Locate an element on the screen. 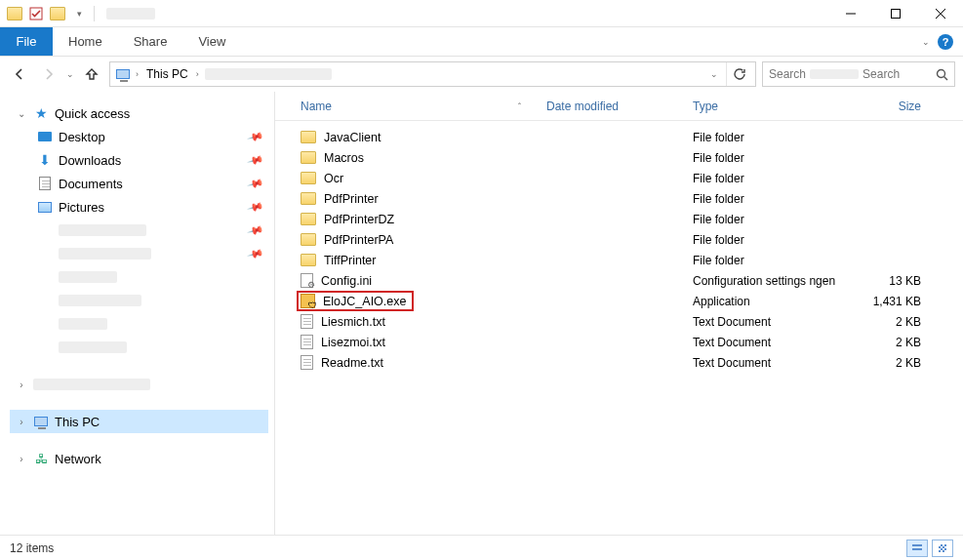  file-row: Lisezmoi.txtText Document2 KB is located at coordinates (628, 341).